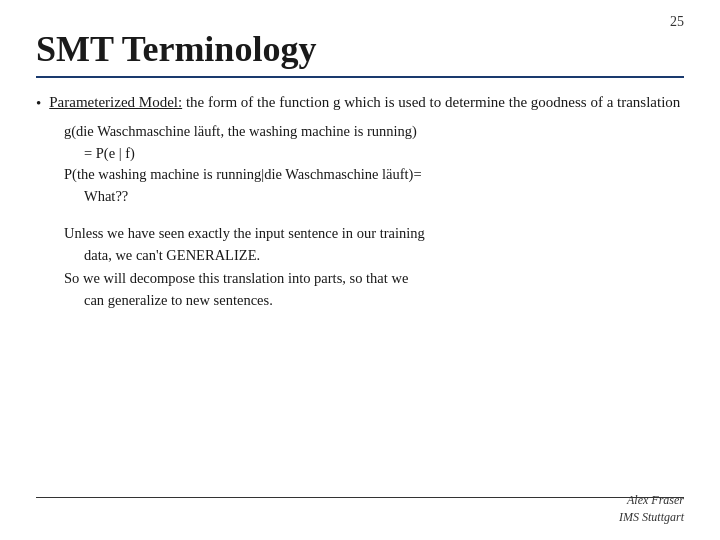  What do you see at coordinates (374, 132) in the screenshot?
I see `indent-line1: g(die Waschmaschine läuft, the washing m…` at bounding box center [374, 132].